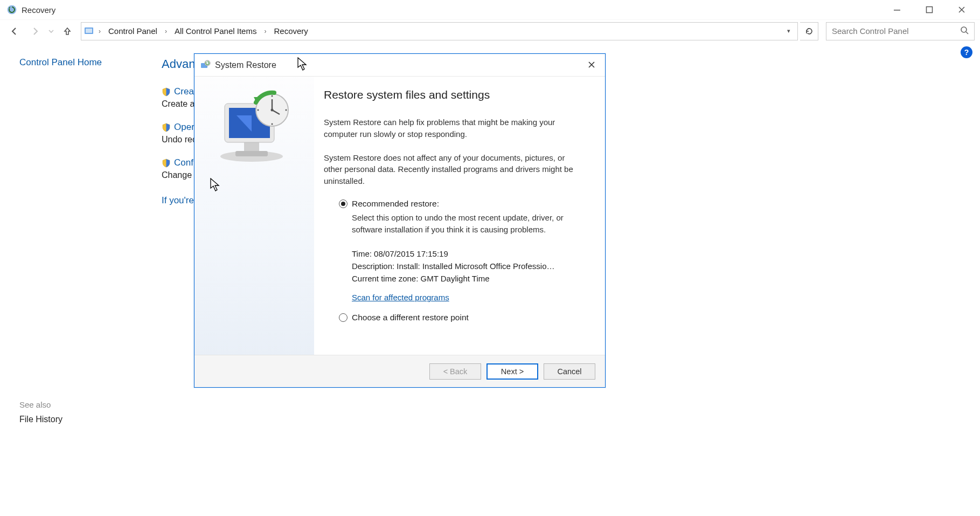 Image resolution: width=980 pixels, height=516 pixels. I want to click on restore-timezone-line: Current time zone: GMT Daylight Time, so click(471, 278).